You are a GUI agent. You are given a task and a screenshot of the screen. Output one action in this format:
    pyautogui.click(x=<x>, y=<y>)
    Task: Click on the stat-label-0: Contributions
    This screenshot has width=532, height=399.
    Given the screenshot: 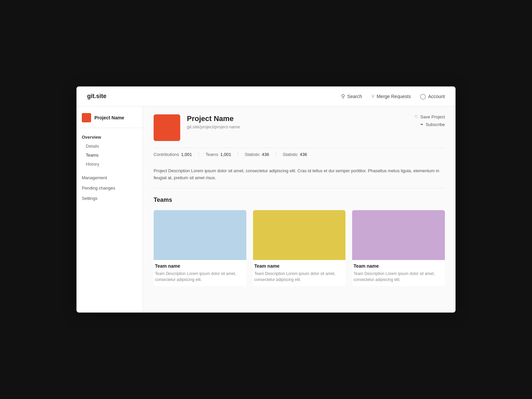 What is the action you would take?
    pyautogui.click(x=166, y=154)
    